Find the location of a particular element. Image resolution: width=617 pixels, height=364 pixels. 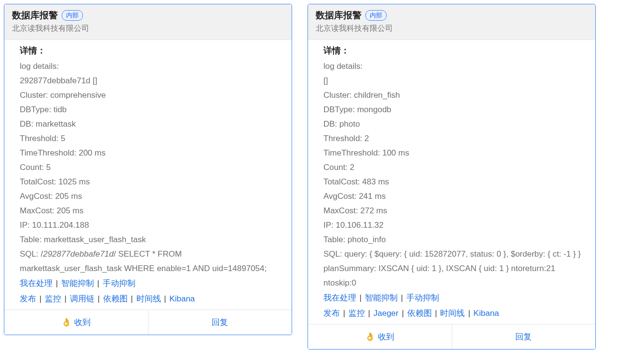

detail-line: TotalCost: 1025 ms is located at coordinates (151, 182).